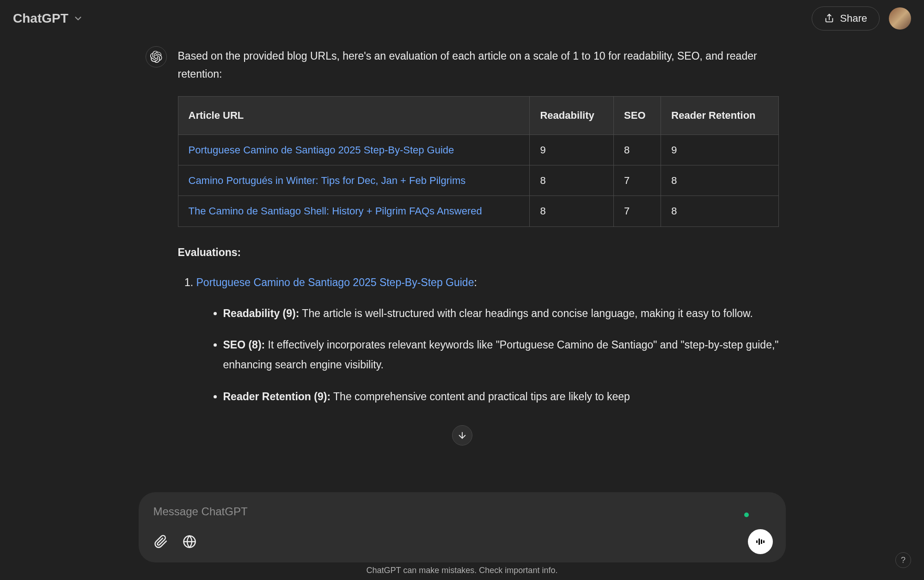 This screenshot has height=580, width=924. Describe the element at coordinates (480, 397) in the screenshot. I see `point-text: The comprehensive content and practical …` at that location.